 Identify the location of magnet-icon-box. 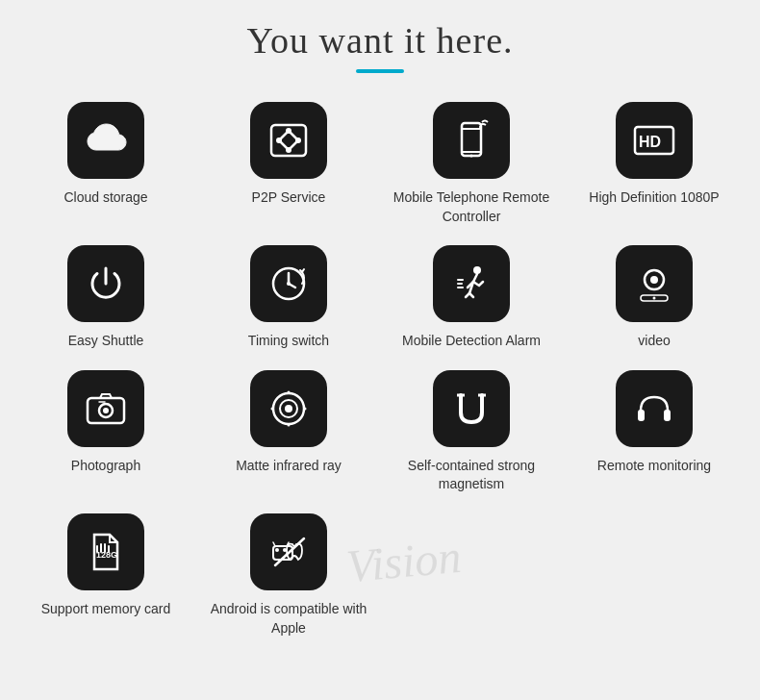
(471, 409).